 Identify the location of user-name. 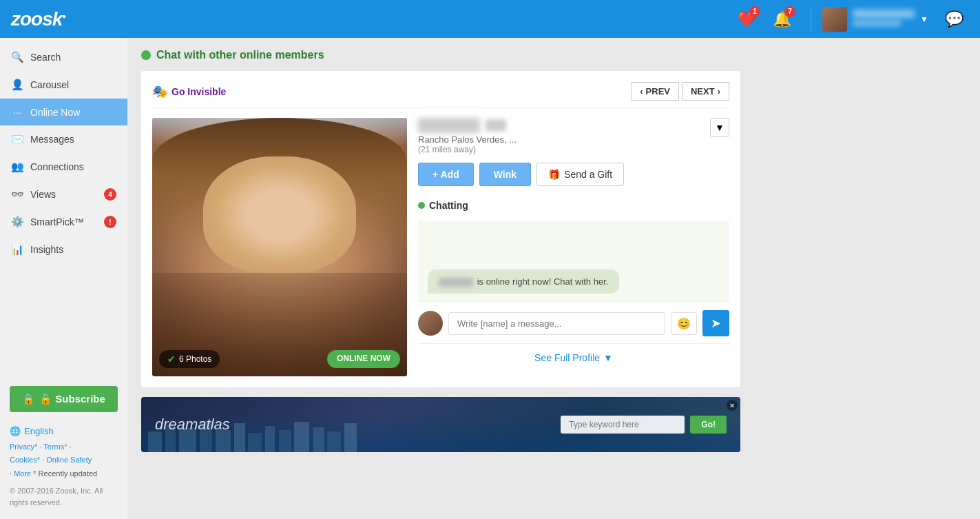
(884, 15).